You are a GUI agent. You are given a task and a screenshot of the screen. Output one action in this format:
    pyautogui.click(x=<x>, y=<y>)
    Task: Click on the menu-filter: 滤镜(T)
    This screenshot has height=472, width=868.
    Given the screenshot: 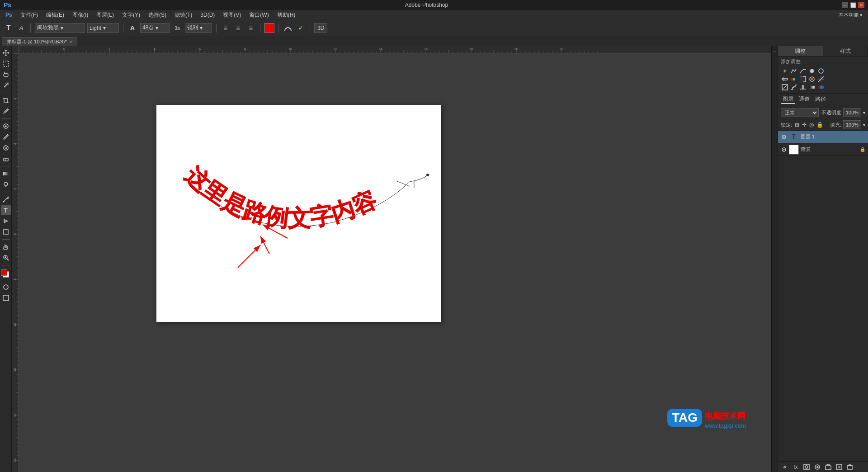 What is the action you would take?
    pyautogui.click(x=184, y=15)
    